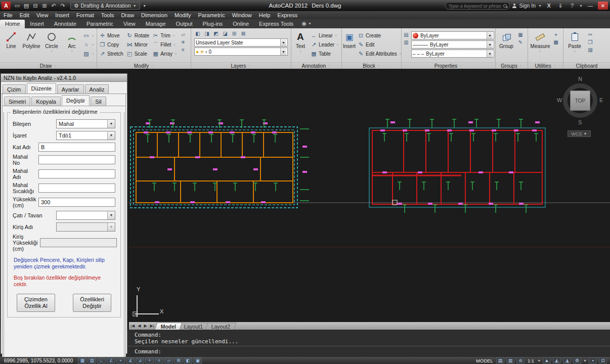 Image resolution: width=610 pixels, height=364 pixels. Describe the element at coordinates (165, 35) in the screenshot. I see `trim-button: ✂Trim▼` at that location.